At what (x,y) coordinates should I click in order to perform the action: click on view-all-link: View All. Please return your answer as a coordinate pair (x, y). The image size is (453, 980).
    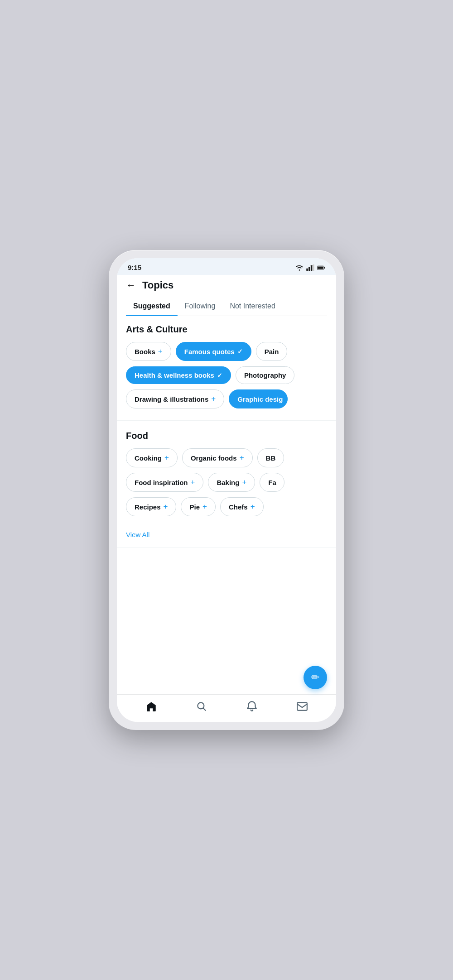
    Looking at the image, I should click on (138, 536).